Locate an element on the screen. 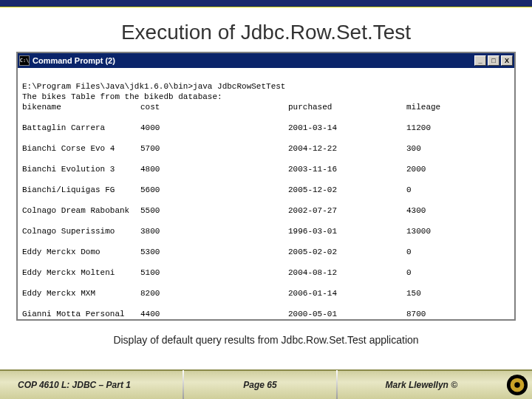 The image size is (532, 399). table-row: Eddy Merckx Molteni51002004-08-120 is located at coordinates (266, 273).